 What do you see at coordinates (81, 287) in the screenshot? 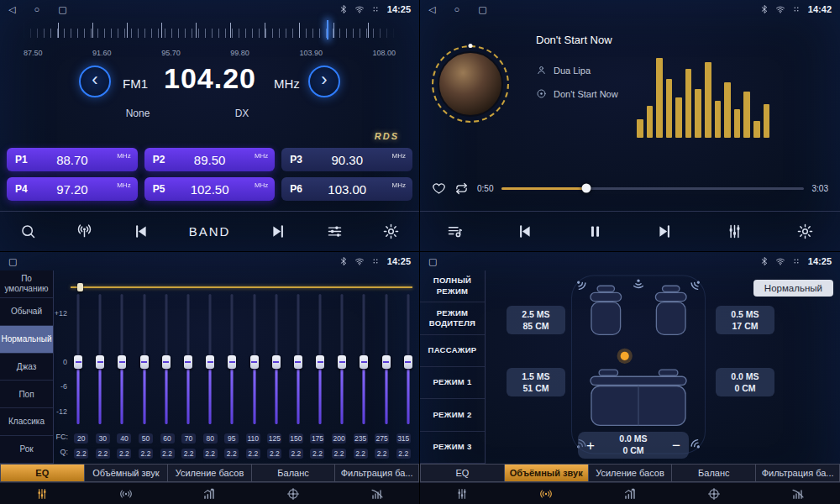
I see `master-handle` at bounding box center [81, 287].